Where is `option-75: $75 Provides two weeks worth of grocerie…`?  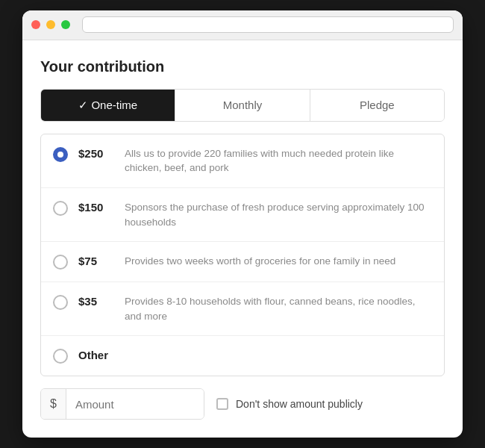
option-75: $75 Provides two weeks worth of grocerie… is located at coordinates (242, 262).